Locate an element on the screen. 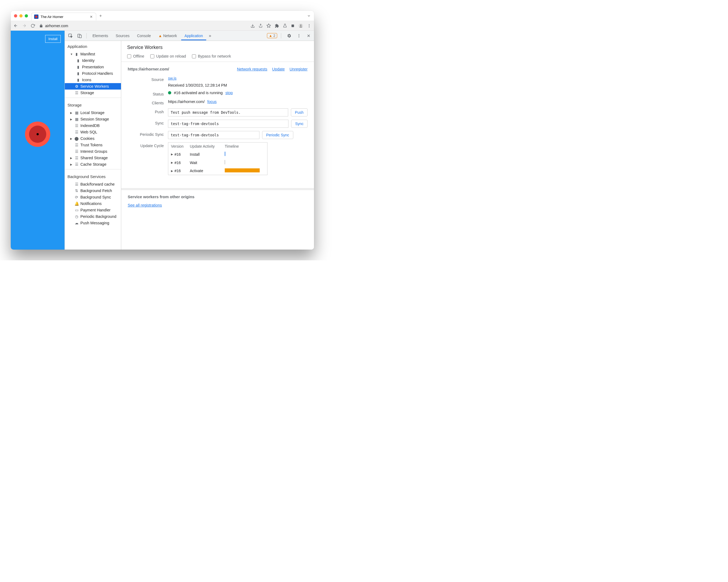  cycle-row: ▶#16 Activate is located at coordinates (217, 171).